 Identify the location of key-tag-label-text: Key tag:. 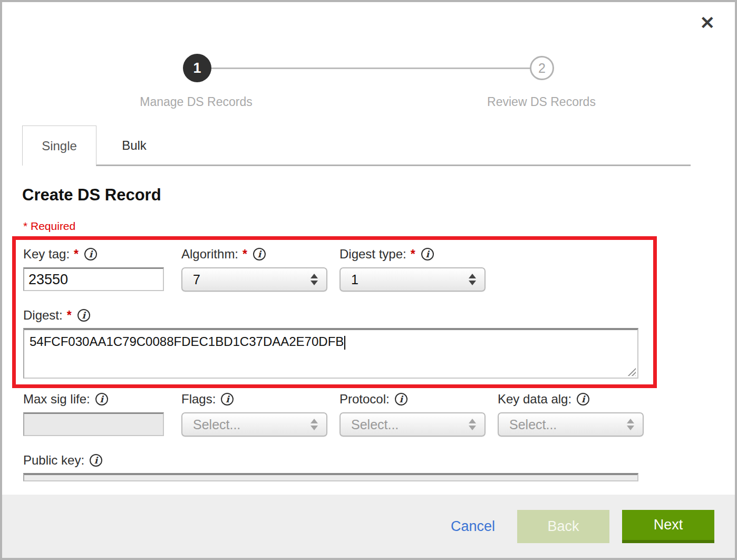
(46, 254).